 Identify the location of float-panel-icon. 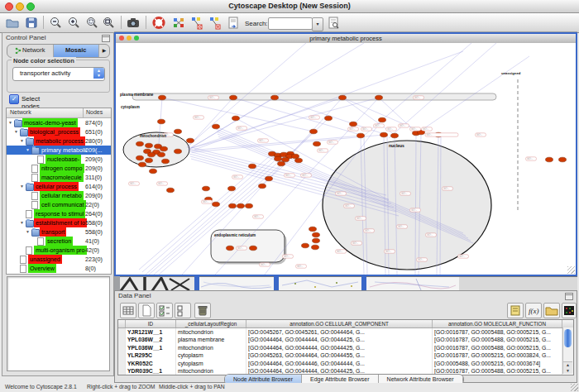
(106, 38).